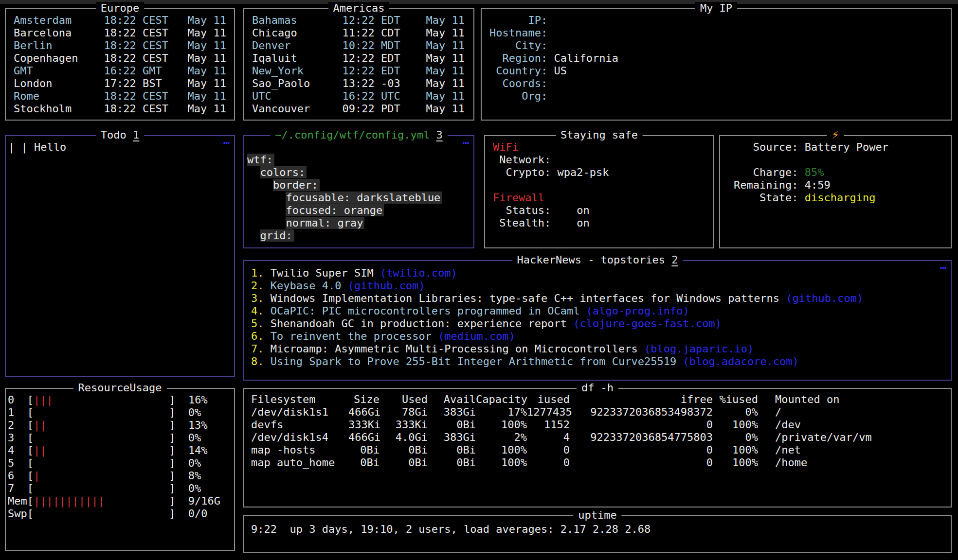 This screenshot has height=560, width=958. Describe the element at coordinates (601, 273) in the screenshot. I see `story-row: 1. Twilio Super SIM (twilio.com)` at that location.